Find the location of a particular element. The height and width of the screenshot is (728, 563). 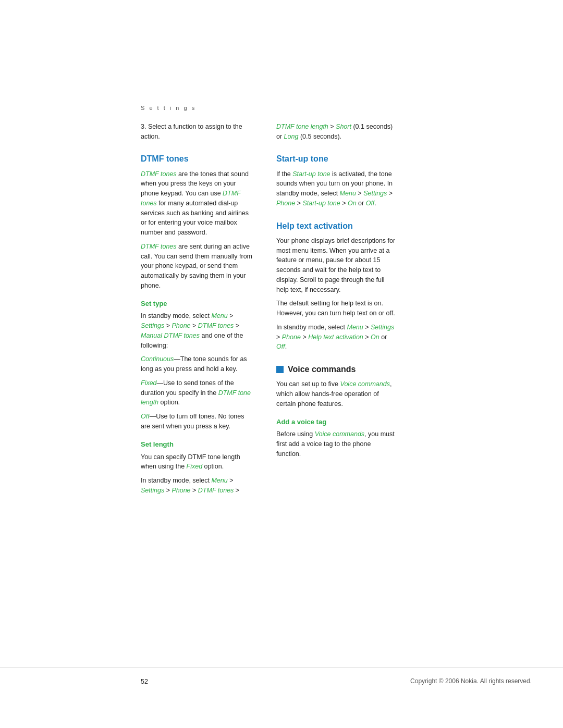

page-number: 52 is located at coordinates (144, 682).